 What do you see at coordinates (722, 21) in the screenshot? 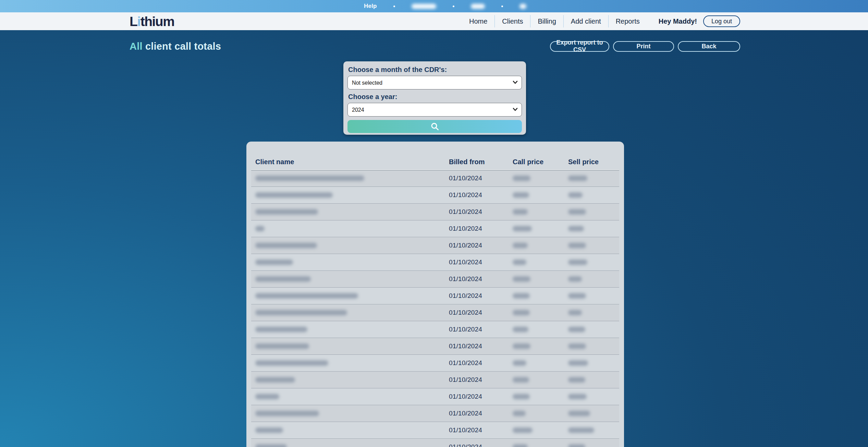
I see `logout-button: Log out` at bounding box center [722, 21].